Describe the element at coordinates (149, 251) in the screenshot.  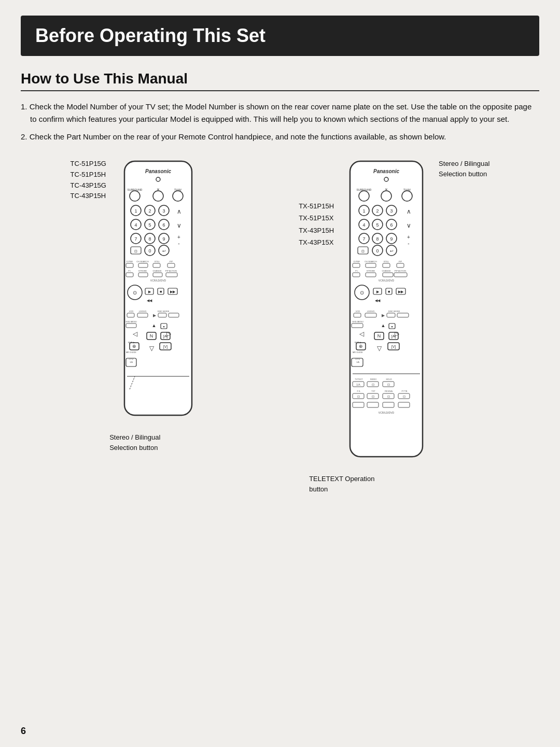
I see `svg-text: 0` at that location.